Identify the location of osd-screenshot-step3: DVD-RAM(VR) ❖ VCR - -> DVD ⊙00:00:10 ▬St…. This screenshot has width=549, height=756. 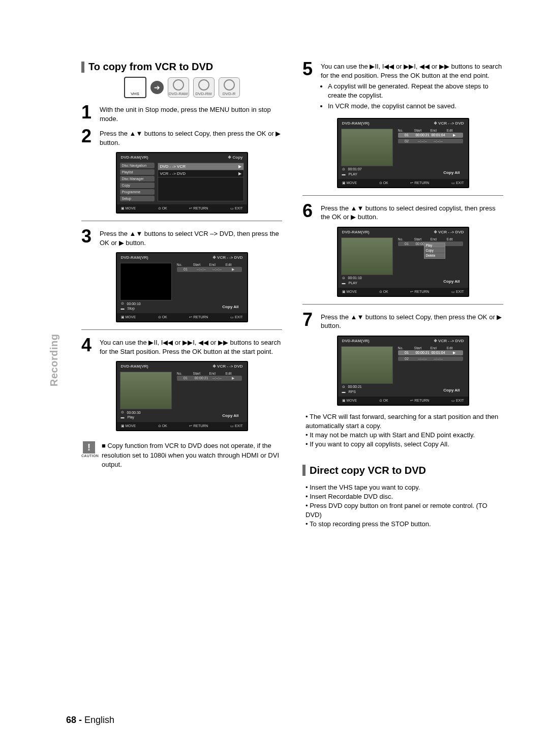
(182, 287).